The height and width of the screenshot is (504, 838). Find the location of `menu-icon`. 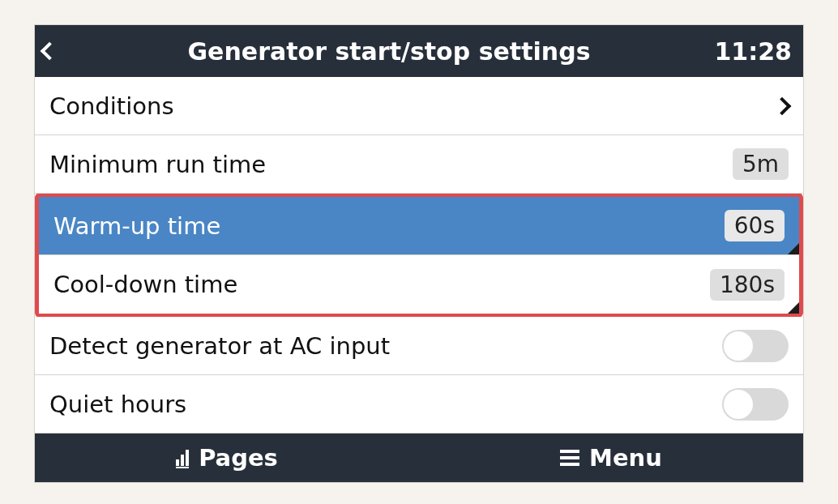

menu-icon is located at coordinates (570, 458).